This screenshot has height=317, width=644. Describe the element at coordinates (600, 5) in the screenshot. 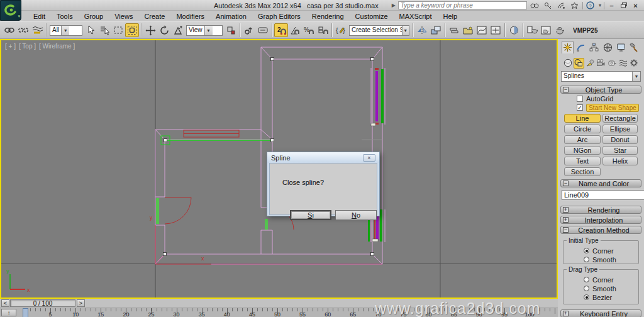

I see `help-dropdown-icon: ▾` at that location.